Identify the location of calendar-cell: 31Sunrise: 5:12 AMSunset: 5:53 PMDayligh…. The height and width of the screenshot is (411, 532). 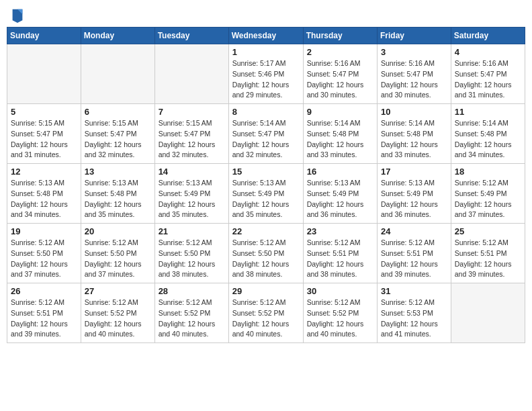
(414, 313).